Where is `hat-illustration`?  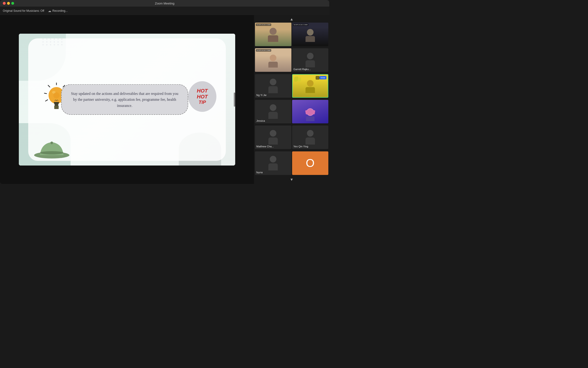 hat-illustration is located at coordinates (52, 148).